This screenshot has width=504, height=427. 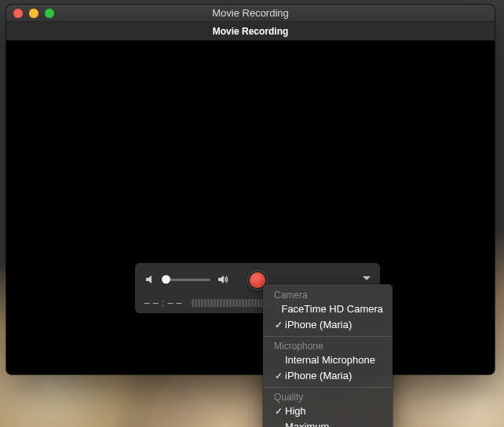 What do you see at coordinates (328, 356) in the screenshot?
I see `recording-options-menu: CameraFaceTime HD Camera✓iPhone (Maria)M…` at bounding box center [328, 356].